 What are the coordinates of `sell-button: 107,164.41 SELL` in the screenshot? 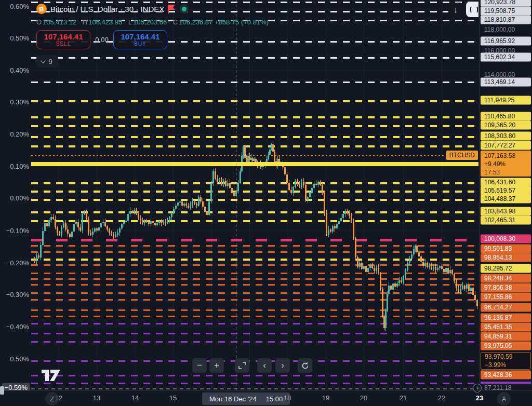 It's located at (63, 39).